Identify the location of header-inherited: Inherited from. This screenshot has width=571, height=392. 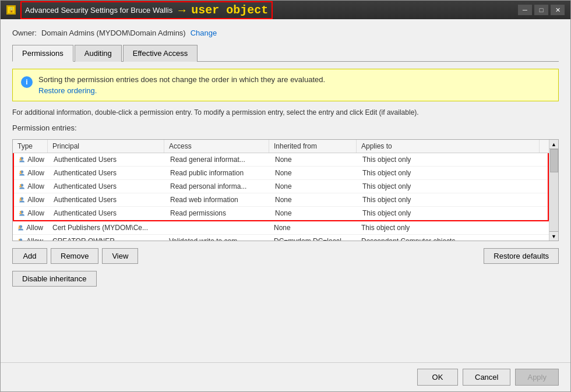
(313, 146).